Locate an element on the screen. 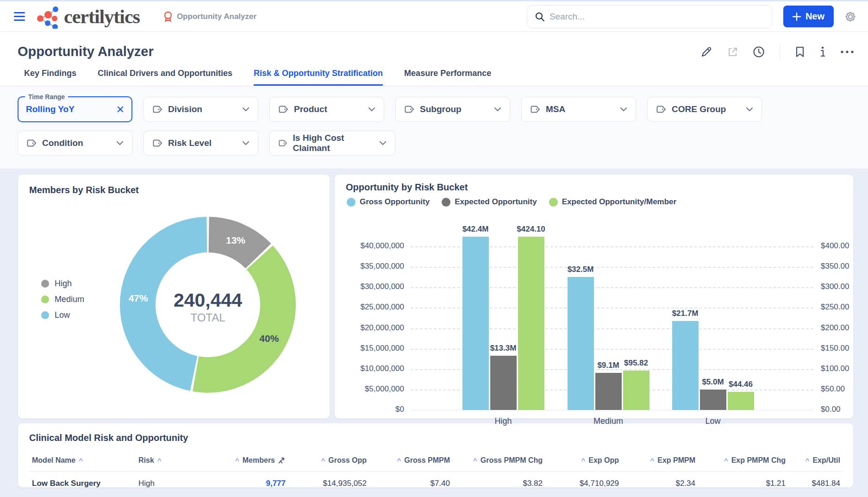 Image resolution: width=868 pixels, height=497 pixels. right-axis-tick: $0.00 is located at coordinates (831, 409).